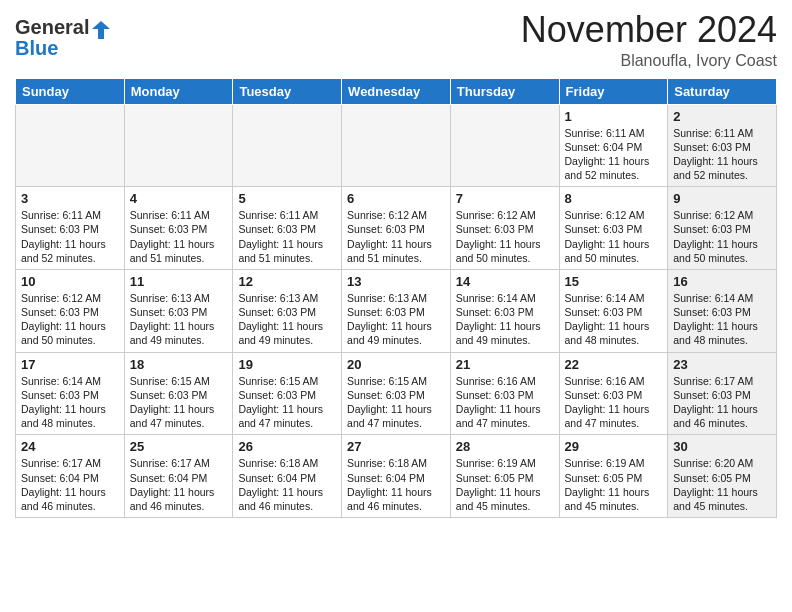 Image resolution: width=792 pixels, height=612 pixels. What do you see at coordinates (504, 476) in the screenshot?
I see `calendar-cell: 28Sunrise: 6:19 AMSunset: 6:05 PMDayligh…` at bounding box center [504, 476].